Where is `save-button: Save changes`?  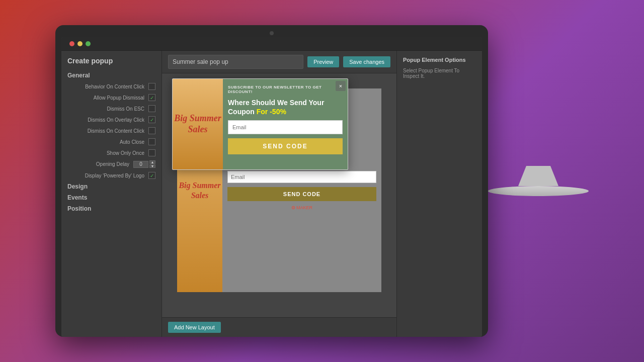 save-button: Save changes is located at coordinates (367, 62).